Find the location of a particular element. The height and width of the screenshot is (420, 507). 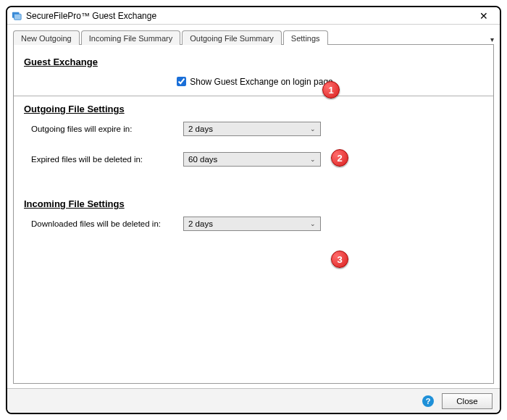

callout-badge-2: 2 is located at coordinates (340, 158).